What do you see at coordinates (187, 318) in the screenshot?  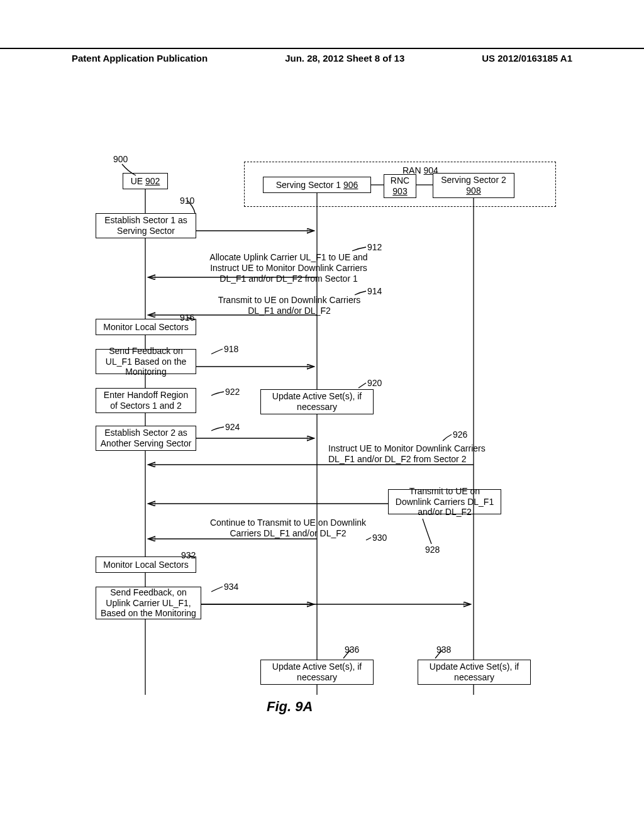 I see `ref-916: 916` at bounding box center [187, 318].